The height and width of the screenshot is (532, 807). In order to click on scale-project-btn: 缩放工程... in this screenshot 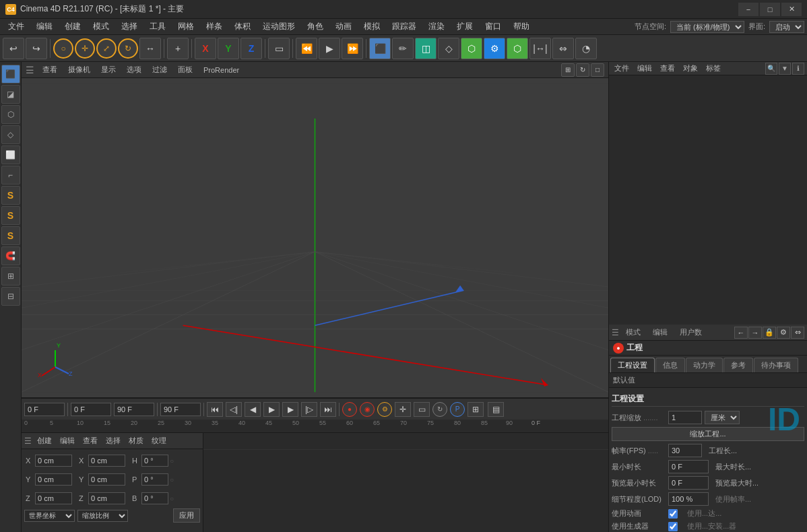, I will do `click(708, 434)`.